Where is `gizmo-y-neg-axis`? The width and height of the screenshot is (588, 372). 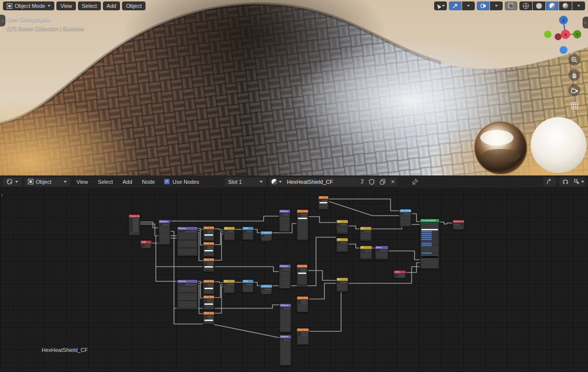
gizmo-y-neg-axis is located at coordinates (548, 34).